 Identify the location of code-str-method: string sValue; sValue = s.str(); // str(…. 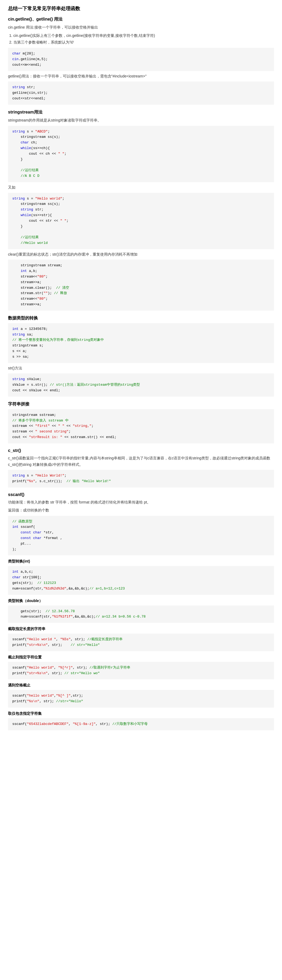
(141, 385).